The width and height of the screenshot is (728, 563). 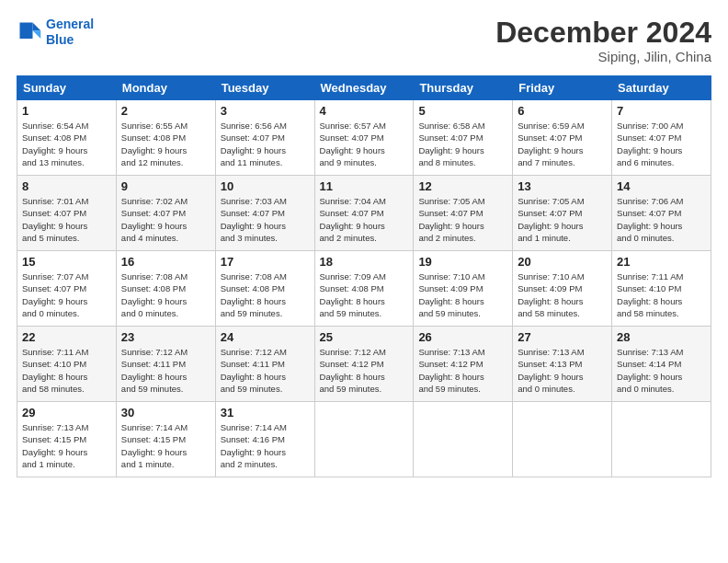 What do you see at coordinates (70, 32) in the screenshot?
I see `logo-text: General Blue` at bounding box center [70, 32].